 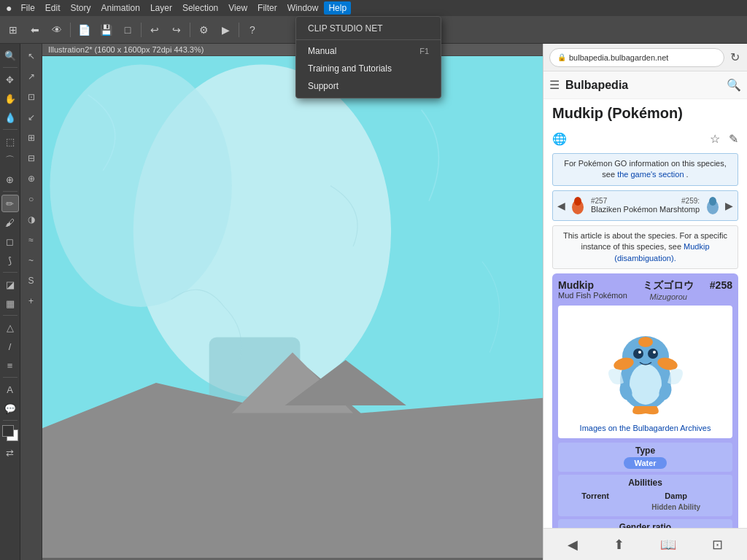 What do you see at coordinates (31, 240) in the screenshot?
I see `sub-tool-flow: ≈` at bounding box center [31, 240].